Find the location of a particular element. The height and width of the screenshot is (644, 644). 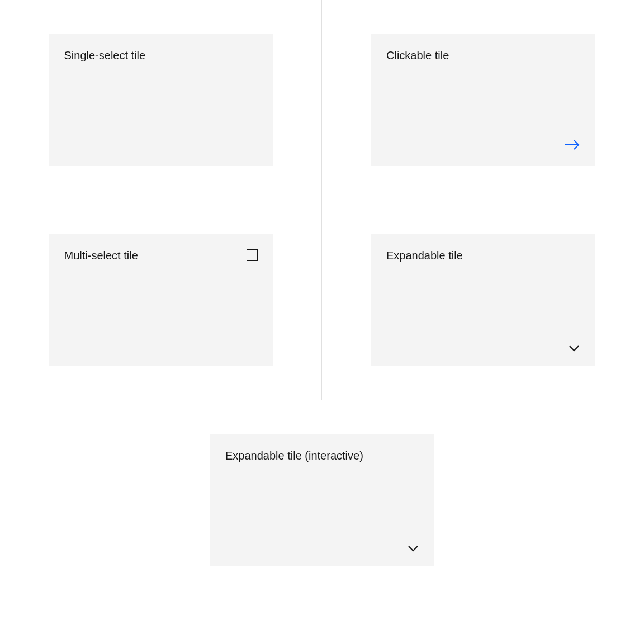

single-select-tile: Single-select tile is located at coordinates (161, 100).